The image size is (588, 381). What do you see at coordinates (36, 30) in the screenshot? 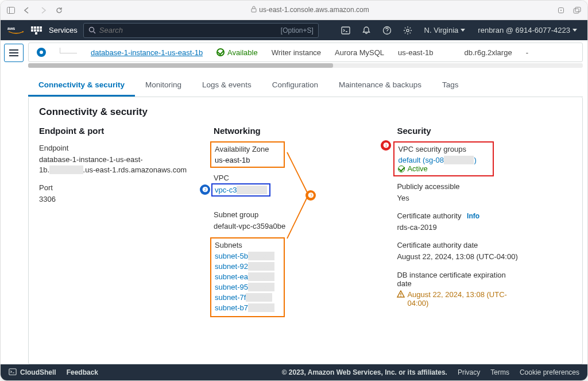
I see `services-grid-icon` at bounding box center [36, 30].